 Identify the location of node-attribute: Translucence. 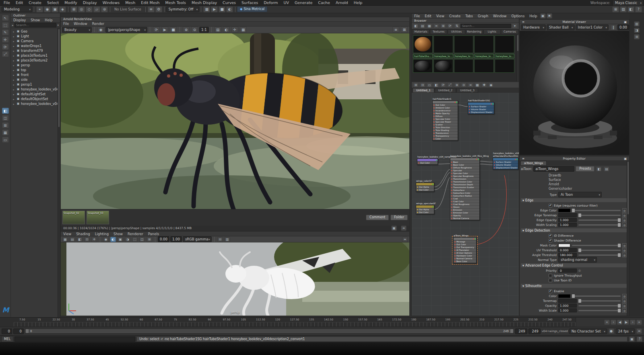
(445, 133).